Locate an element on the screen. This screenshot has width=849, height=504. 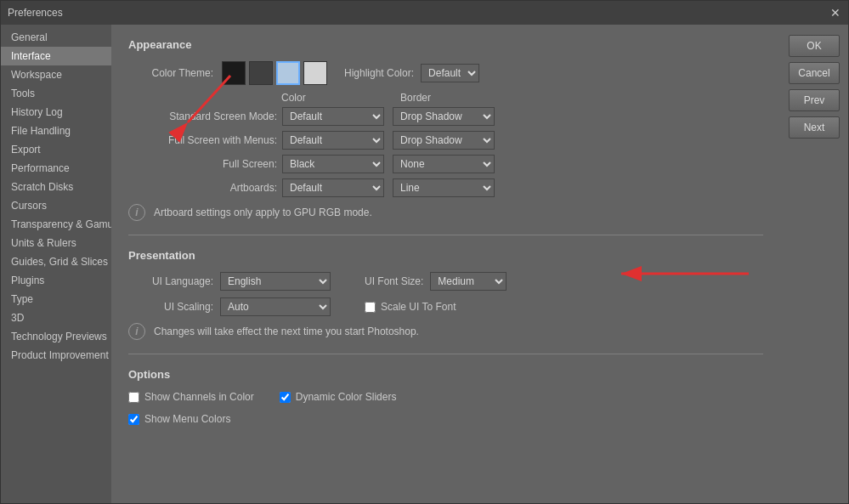
presentation-info-text: Changes will take effect the next time y… is located at coordinates (286, 331).